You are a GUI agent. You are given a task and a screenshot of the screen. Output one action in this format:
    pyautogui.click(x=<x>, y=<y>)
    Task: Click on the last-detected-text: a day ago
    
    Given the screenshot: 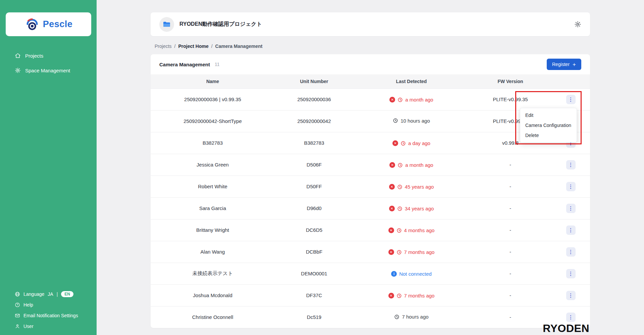 What is the action you would take?
    pyautogui.click(x=419, y=143)
    